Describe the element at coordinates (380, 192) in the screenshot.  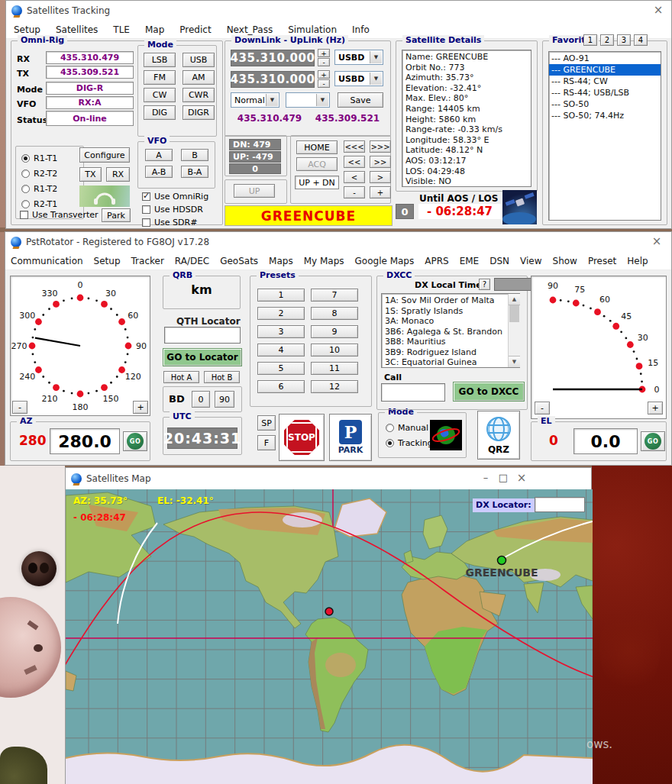
I see `steering-arrow-button: +` at that location.